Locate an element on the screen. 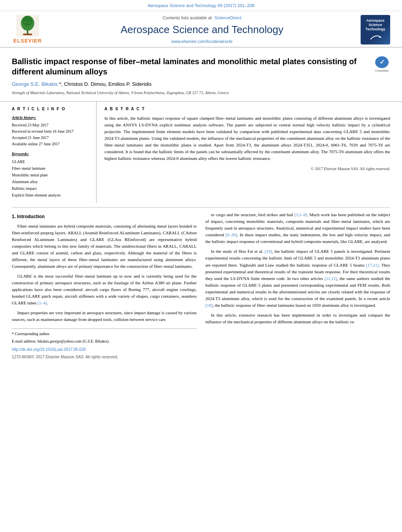  authors-line: George S.E. Bikakis *, Christos D. Dimou… is located at coordinates (201, 85).